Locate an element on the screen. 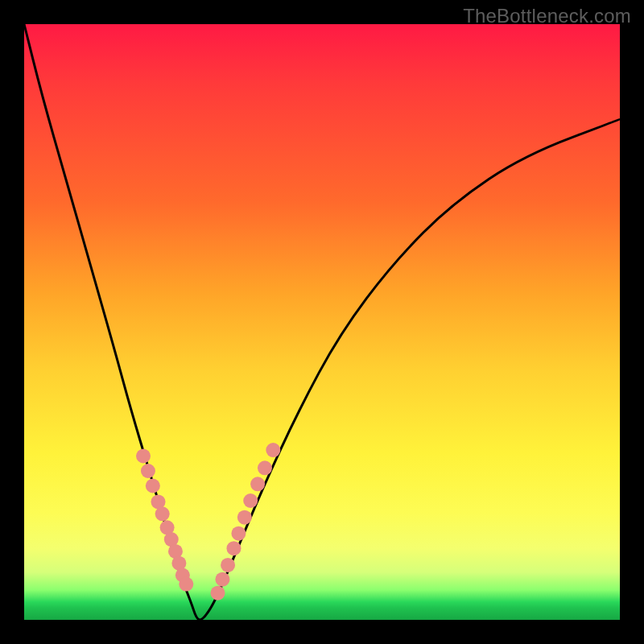  highlight-dots-right is located at coordinates (246, 522).